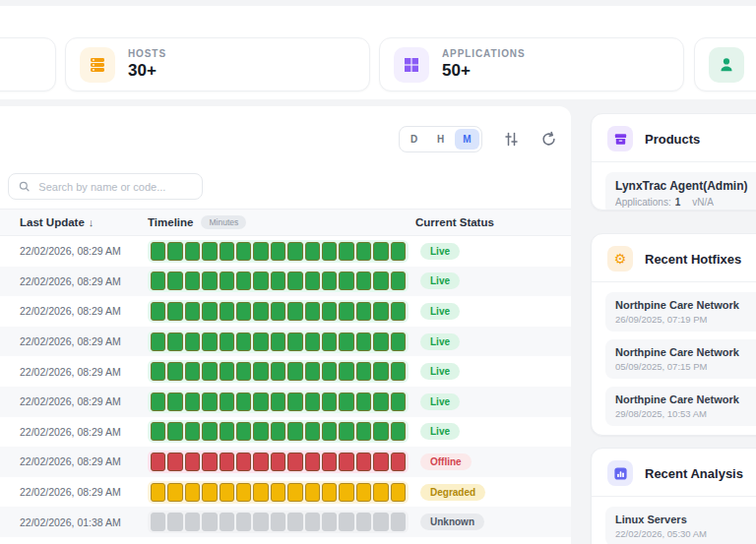 Image resolution: width=756 pixels, height=544 pixels. I want to click on user-icon, so click(726, 65).